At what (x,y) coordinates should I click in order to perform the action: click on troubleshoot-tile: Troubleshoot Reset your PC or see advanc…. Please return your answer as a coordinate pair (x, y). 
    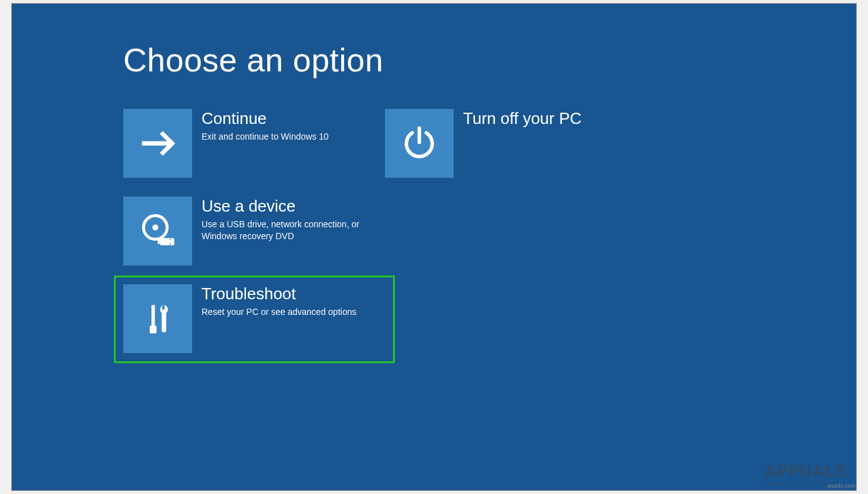
    Looking at the image, I should click on (248, 319).